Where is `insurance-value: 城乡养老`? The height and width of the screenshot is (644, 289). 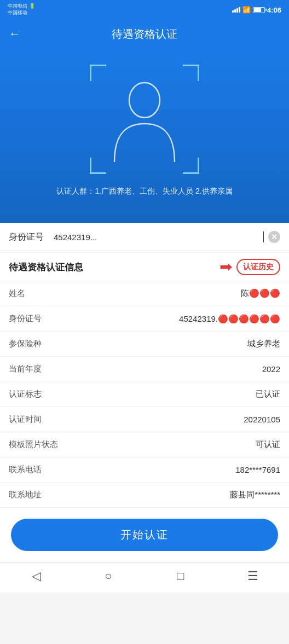 insurance-value: 城乡养老 is located at coordinates (264, 344).